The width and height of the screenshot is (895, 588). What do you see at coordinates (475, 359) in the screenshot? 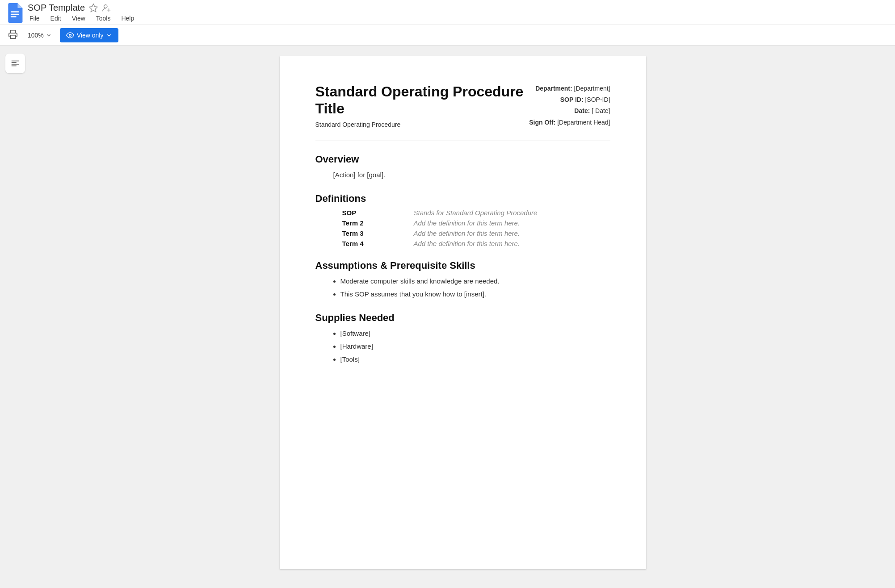
I see `supply-item-2: [Tools]` at bounding box center [475, 359].